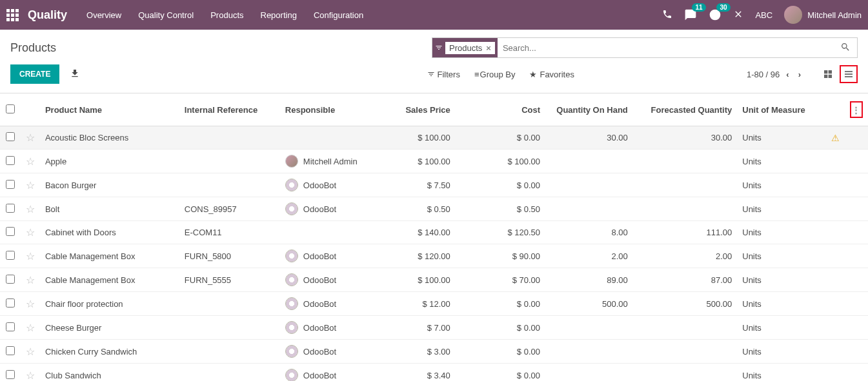  Describe the element at coordinates (849, 74) in the screenshot. I see `list-view-icon` at that location.